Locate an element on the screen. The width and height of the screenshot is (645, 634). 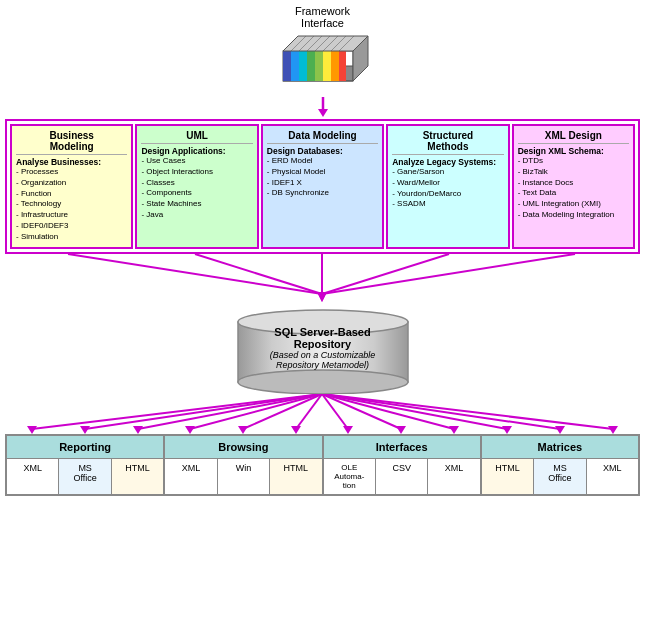
item-reporting-ms-office: MSOffice is located at coordinates (85, 476).